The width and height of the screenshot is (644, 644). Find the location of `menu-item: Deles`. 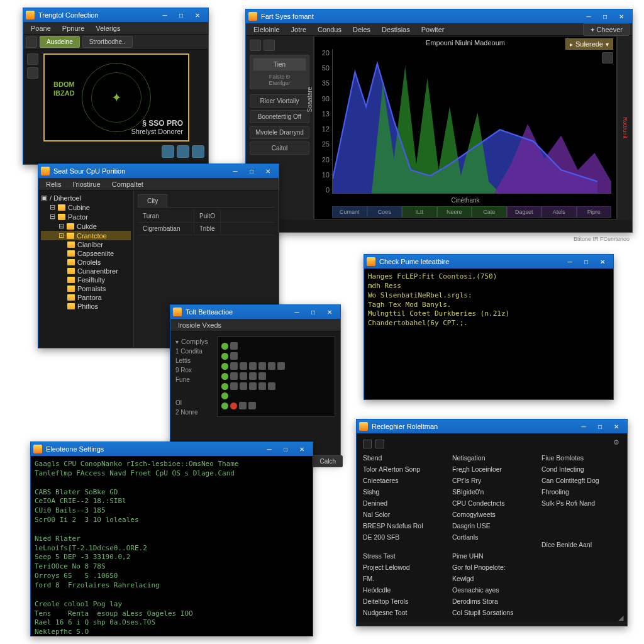

menu-item: Deles is located at coordinates (362, 30).